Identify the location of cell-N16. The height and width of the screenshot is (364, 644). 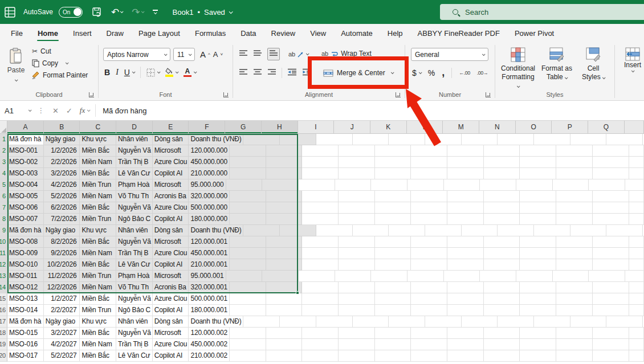
(502, 310).